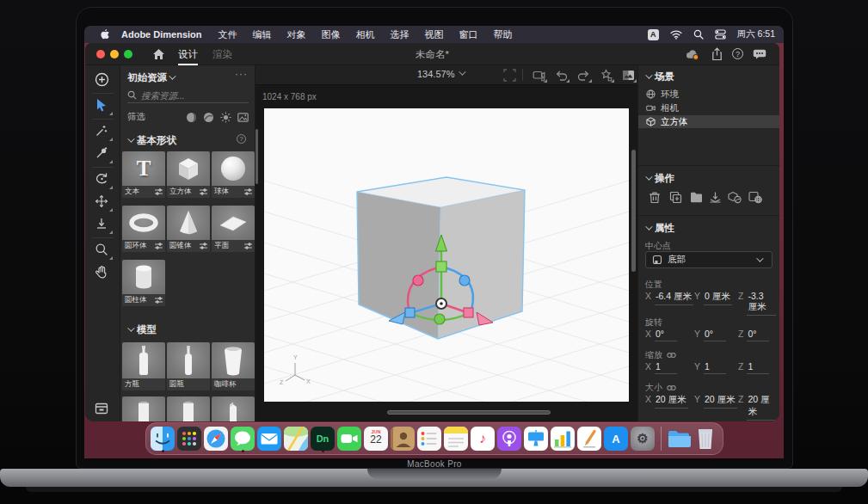 Image resolution: width=868 pixels, height=504 pixels. What do you see at coordinates (643, 439) in the screenshot?
I see `dock-item-system-preferences: ⚙` at bounding box center [643, 439].